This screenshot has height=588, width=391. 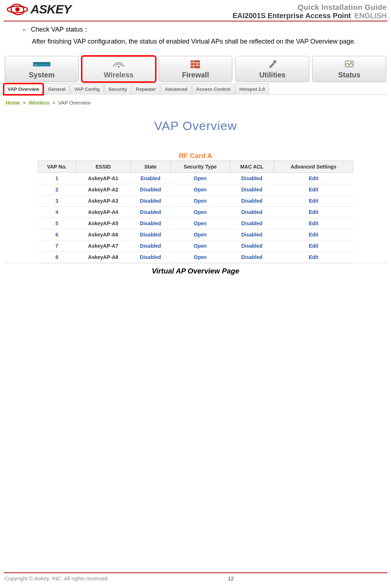 What do you see at coordinates (176, 89) in the screenshot?
I see `sub-tab-advanced: Advanced` at bounding box center [176, 89].